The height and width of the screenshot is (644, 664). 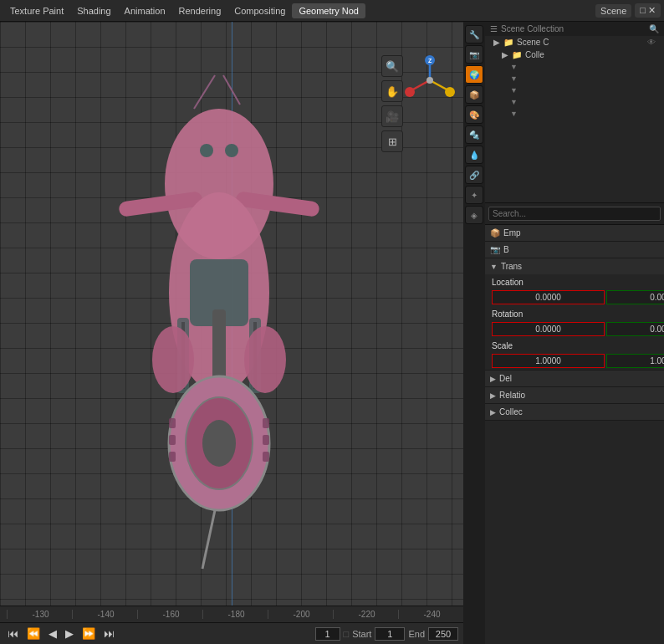 I want to click on menu-rendering: Rendering, so click(x=201, y=11).